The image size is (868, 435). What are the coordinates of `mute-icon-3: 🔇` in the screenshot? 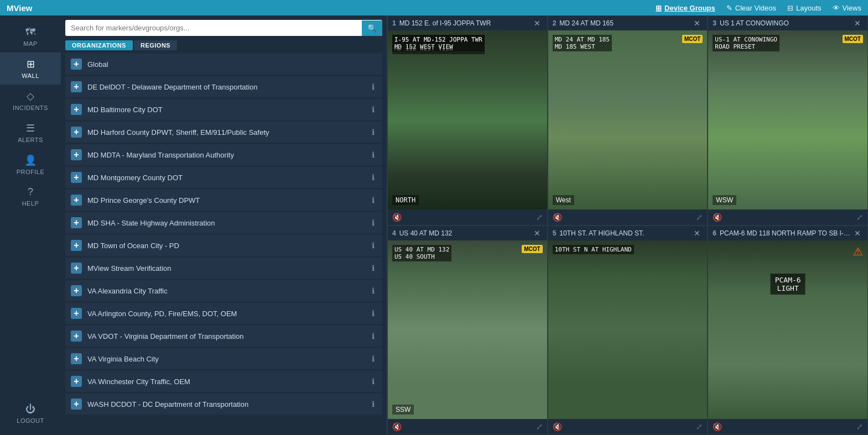 It's located at (717, 217).